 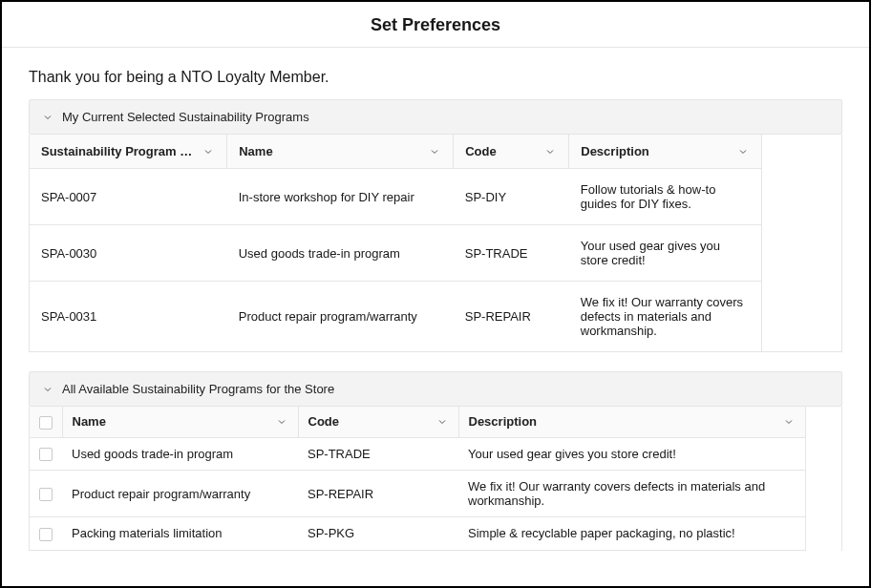 I want to click on cell-program-number: SPA-0031, so click(x=128, y=317).